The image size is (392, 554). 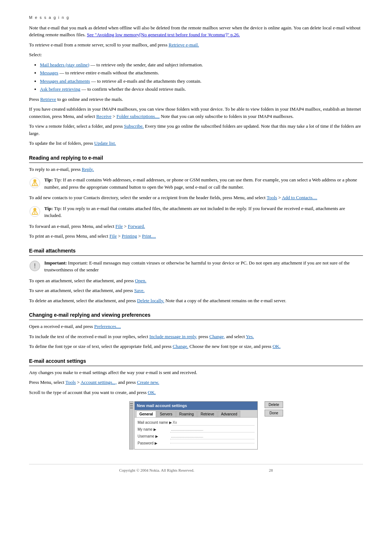 What do you see at coordinates (100, 346) in the screenshot?
I see `font-text: To define the font type or size of text,…` at bounding box center [100, 346].